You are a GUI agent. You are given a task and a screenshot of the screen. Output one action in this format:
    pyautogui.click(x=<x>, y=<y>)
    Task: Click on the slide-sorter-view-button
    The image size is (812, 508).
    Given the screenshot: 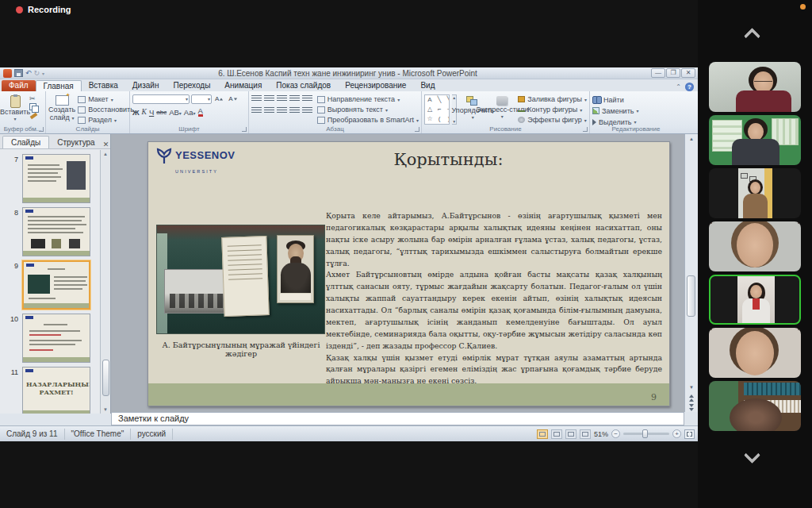 What is the action you would take?
    pyautogui.click(x=557, y=434)
    